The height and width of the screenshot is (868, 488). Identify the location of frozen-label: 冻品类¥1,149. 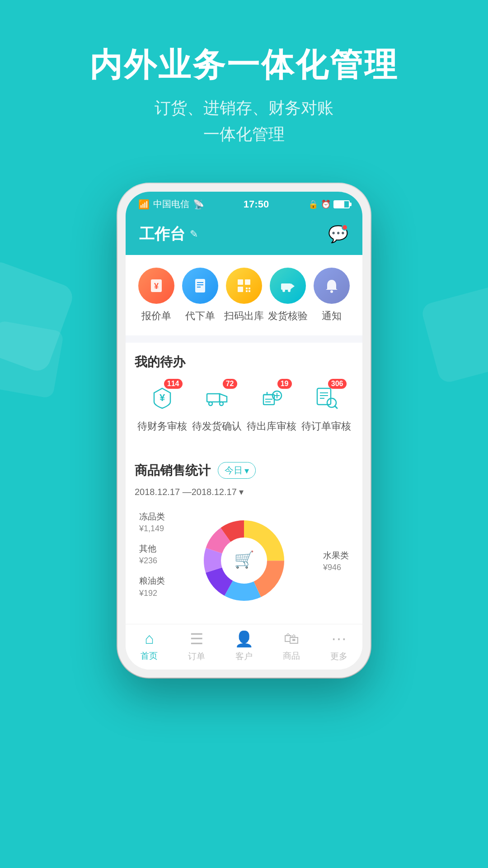
(152, 523).